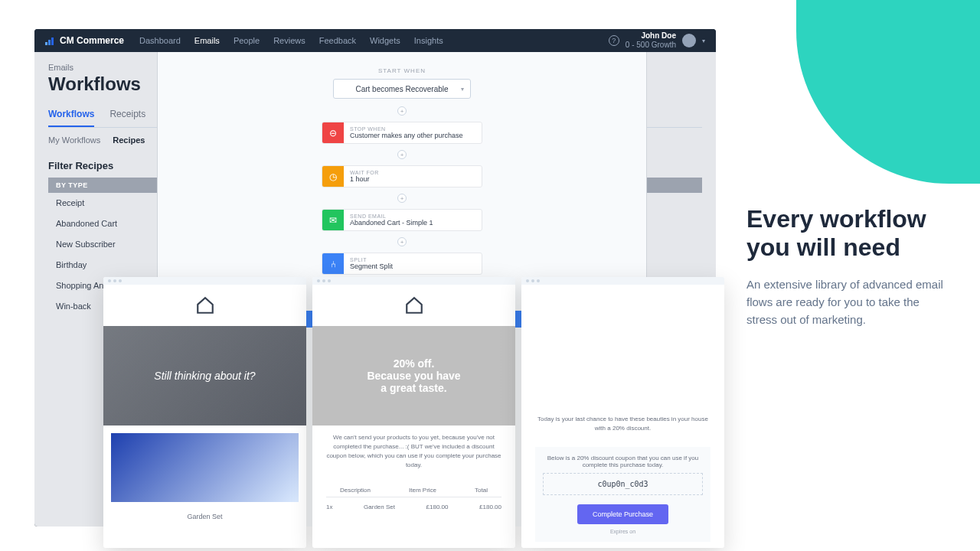 The height and width of the screenshot is (551, 980). What do you see at coordinates (74, 140) in the screenshot?
I see `subtab-my-workflows: My Workflows` at bounding box center [74, 140].